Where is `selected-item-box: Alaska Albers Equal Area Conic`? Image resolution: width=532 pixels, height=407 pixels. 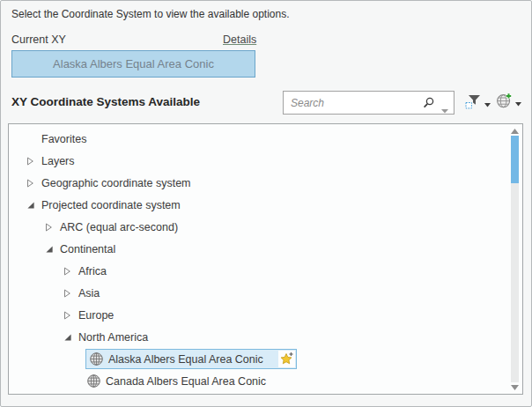
selected-item-box: Alaska Albers Equal Area Conic is located at coordinates (191, 359).